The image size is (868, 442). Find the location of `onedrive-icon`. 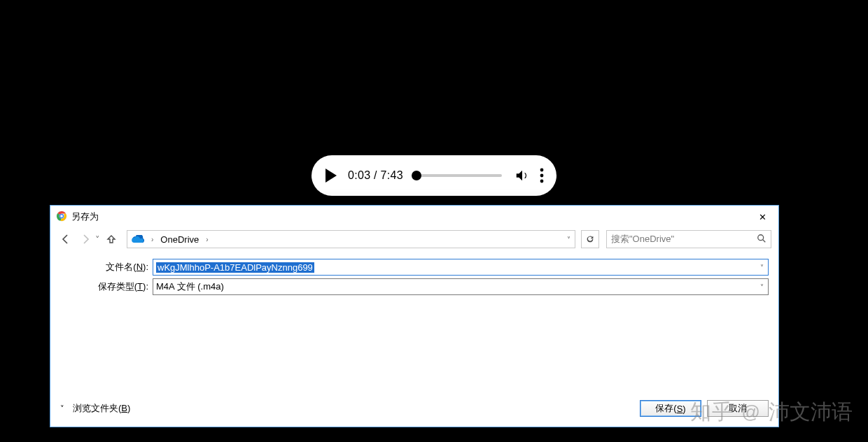

onedrive-icon is located at coordinates (138, 239).